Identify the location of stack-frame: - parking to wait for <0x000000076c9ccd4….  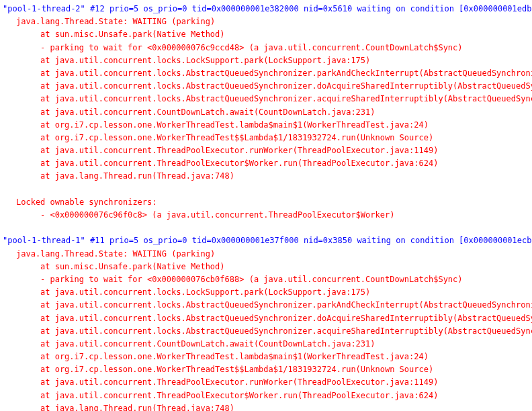
(266, 48).